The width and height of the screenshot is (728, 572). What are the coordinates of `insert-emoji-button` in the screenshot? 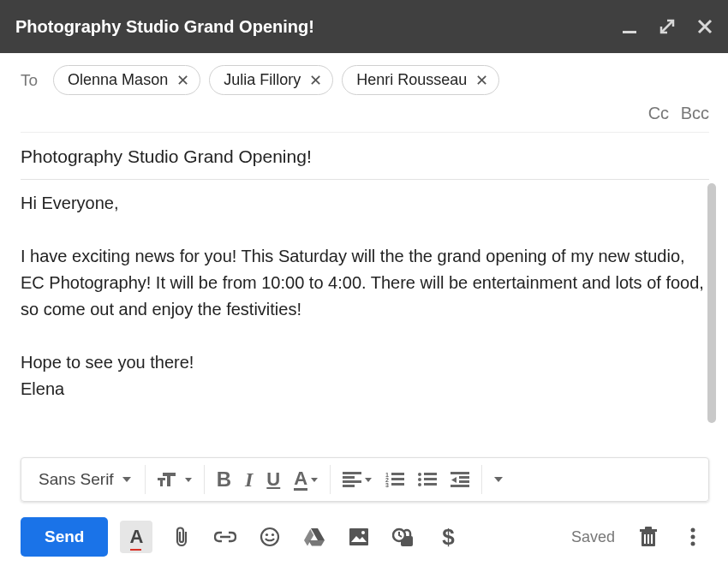 It's located at (270, 537).